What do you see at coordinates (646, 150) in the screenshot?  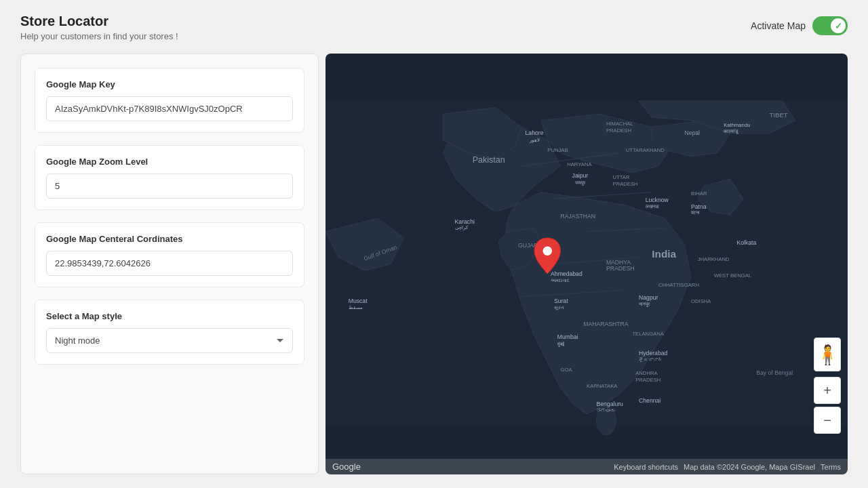 I see `svg-text: UTTARAKHAND` at bounding box center [646, 150].